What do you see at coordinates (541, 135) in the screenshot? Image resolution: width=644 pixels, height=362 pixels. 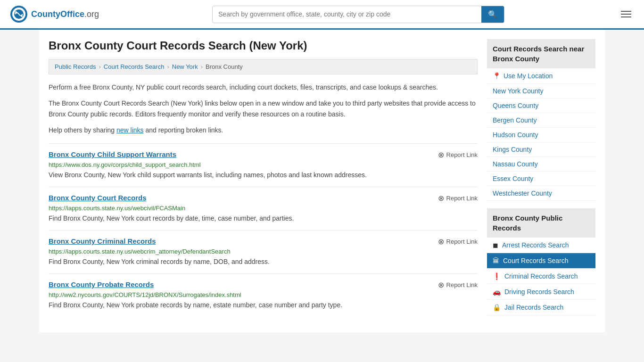 I see `nearby-county-item-3: Hudson County` at bounding box center [541, 135].